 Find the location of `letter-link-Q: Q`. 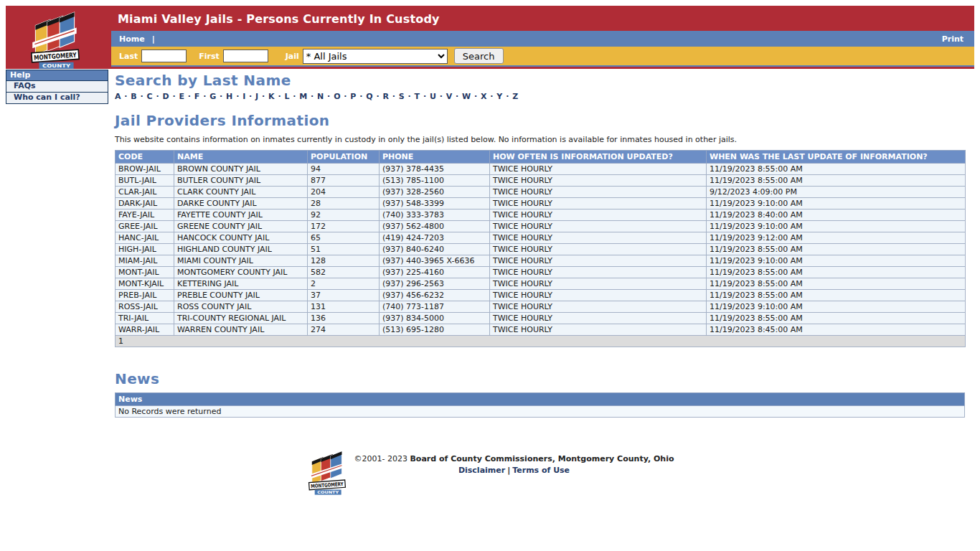

letter-link-Q: Q is located at coordinates (369, 96).